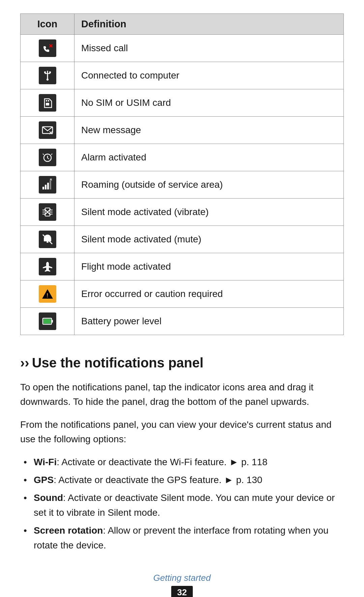 Image resolution: width=364 pixels, height=597 pixels. What do you see at coordinates (48, 49) in the screenshot?
I see `icon-cell-missed-call` at bounding box center [48, 49].